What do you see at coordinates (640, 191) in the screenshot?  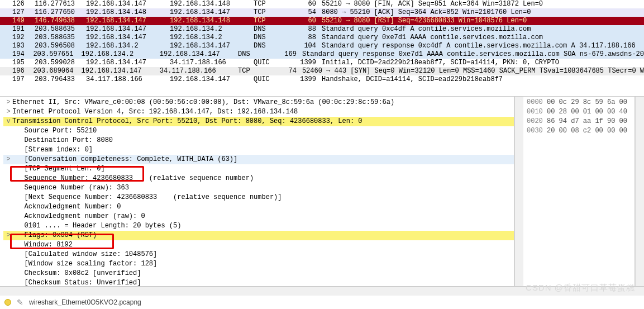 I see `hex-scrollbar` at bounding box center [640, 191].